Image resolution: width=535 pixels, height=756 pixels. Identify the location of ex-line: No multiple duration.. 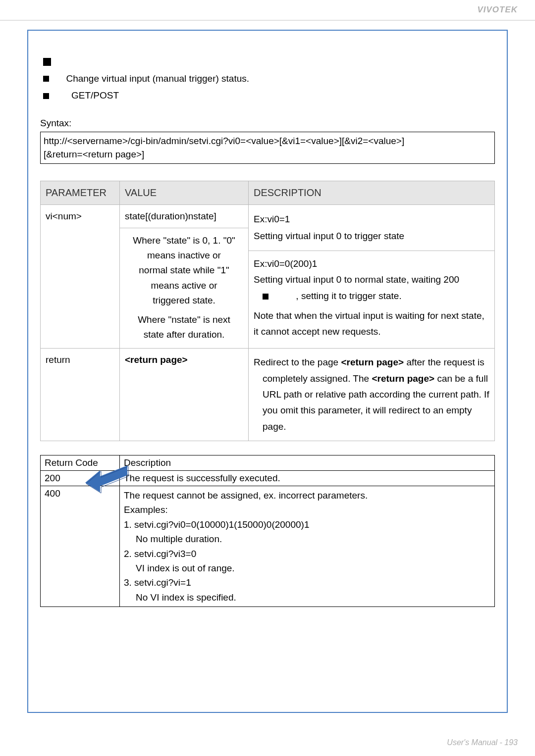
(307, 539).